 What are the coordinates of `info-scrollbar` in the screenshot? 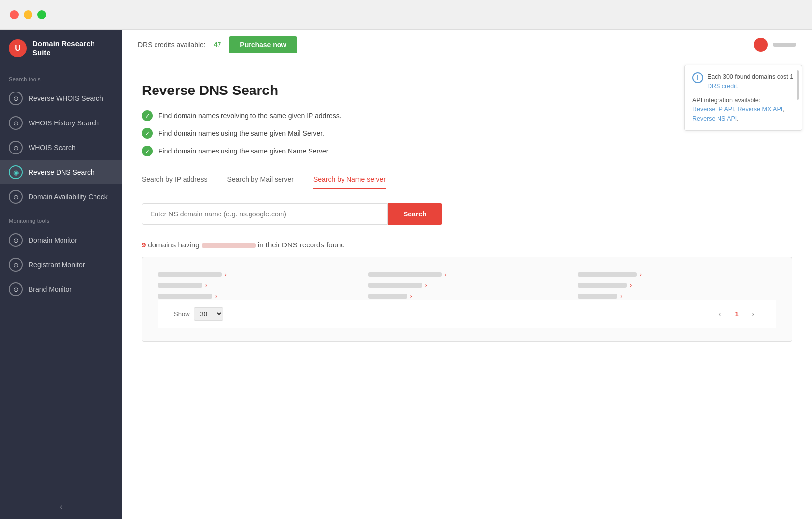 It's located at (798, 85).